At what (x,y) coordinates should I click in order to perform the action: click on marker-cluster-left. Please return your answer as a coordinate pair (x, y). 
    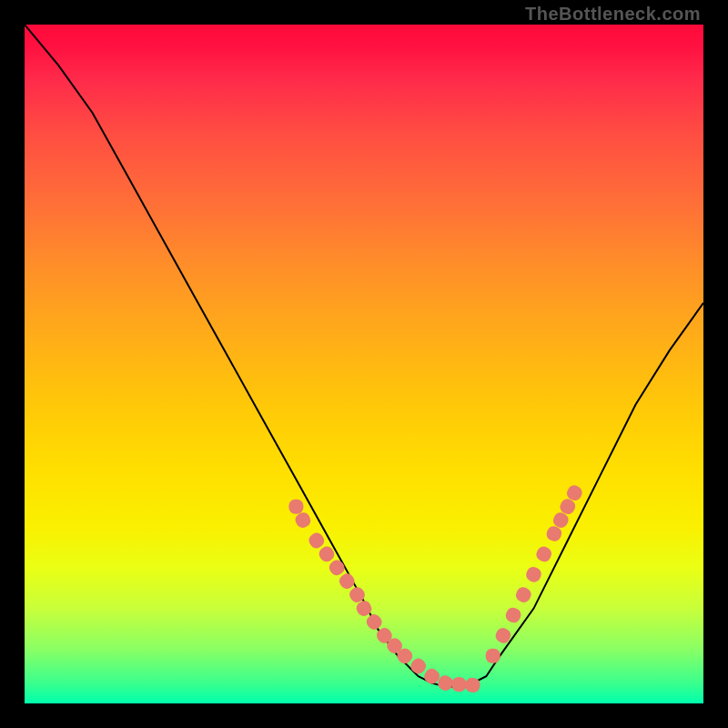
    Looking at the image, I should click on (384, 597).